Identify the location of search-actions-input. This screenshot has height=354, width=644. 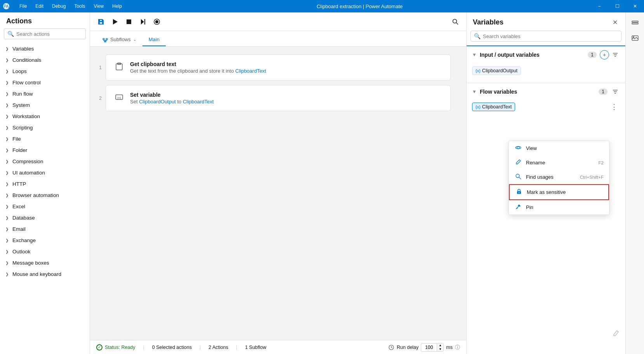
(49, 34).